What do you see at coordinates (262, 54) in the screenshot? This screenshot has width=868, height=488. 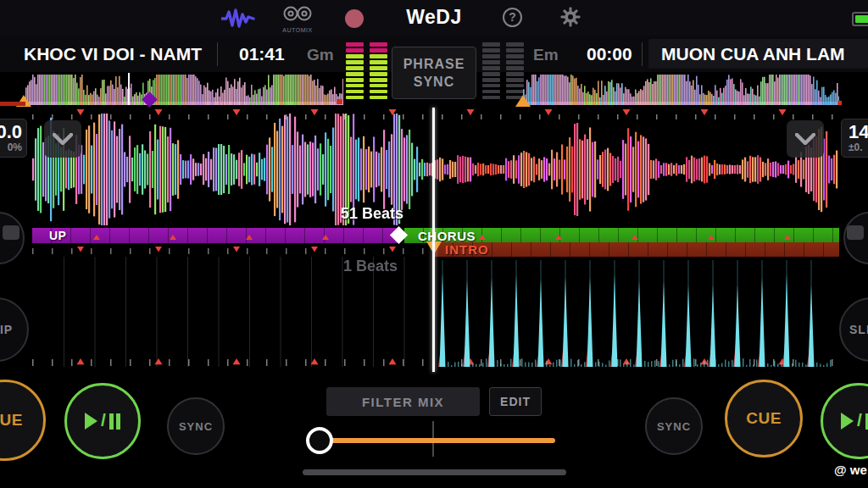 I see `deck1-elapsed-time: 01:41` at bounding box center [262, 54].